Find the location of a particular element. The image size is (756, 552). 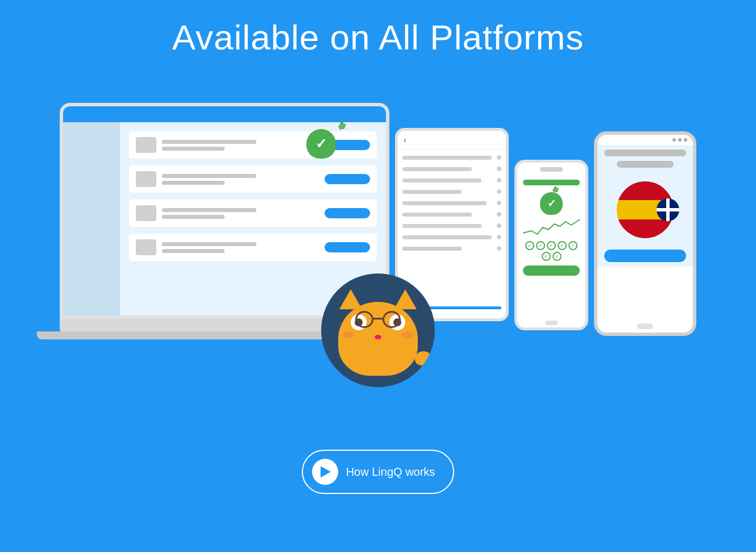

phone2-action-btn is located at coordinates (645, 256).